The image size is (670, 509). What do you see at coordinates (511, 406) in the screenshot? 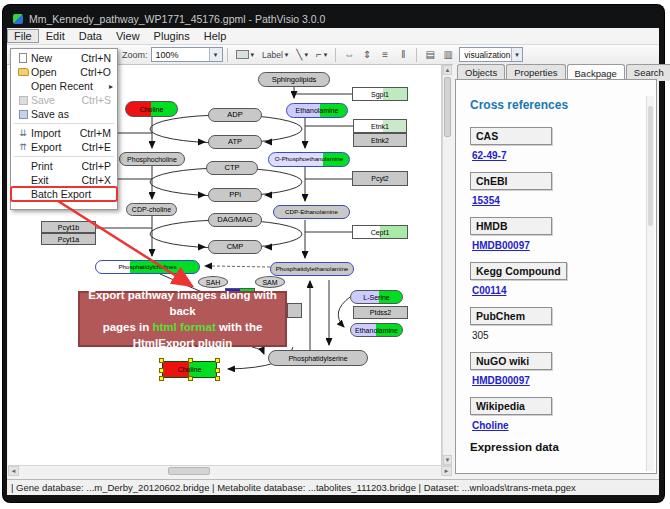
I see `xref-header: Wikipedia` at bounding box center [511, 406].